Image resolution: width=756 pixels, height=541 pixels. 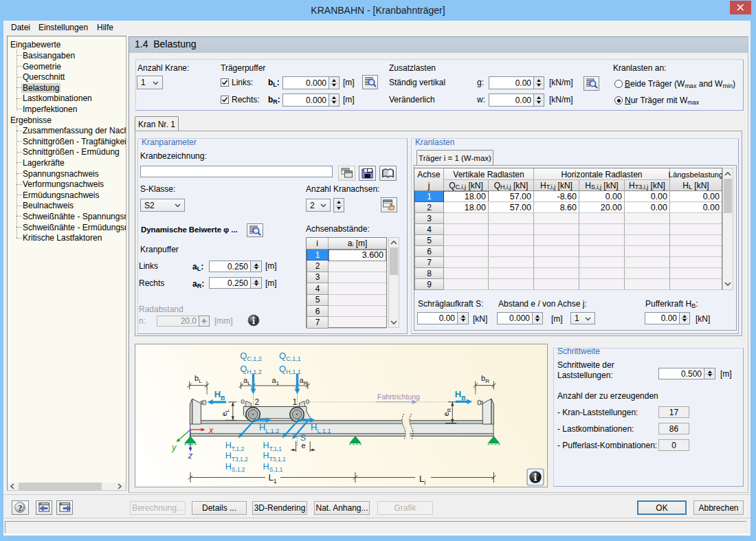 I want to click on svg-text: aR, so click(x=304, y=381).